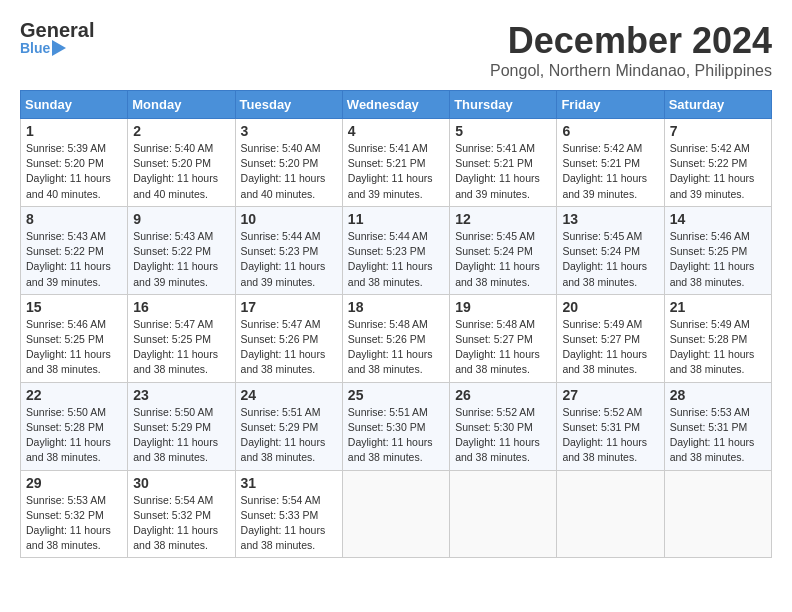 This screenshot has width=792, height=612. What do you see at coordinates (610, 348) in the screenshot?
I see `day-info: Sunrise: 5:49 AMSunset: 5:27 PMDaylight:…` at bounding box center [610, 348].